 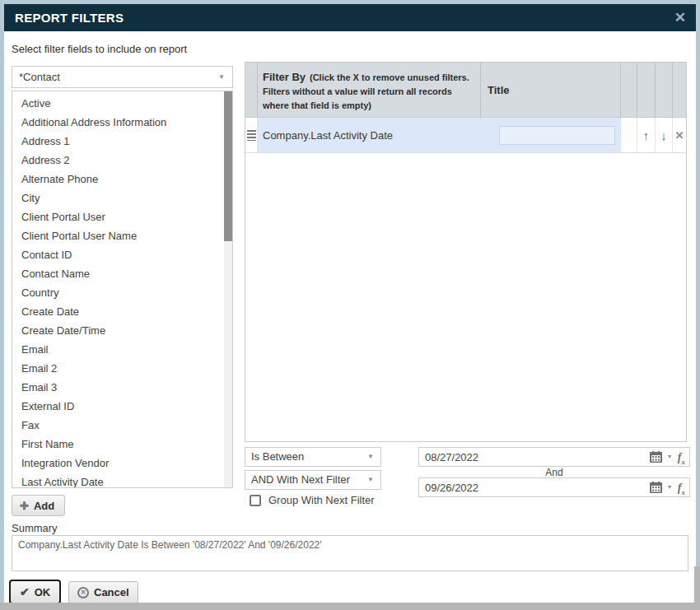 What do you see at coordinates (38, 505) in the screenshot?
I see `add-button: ✚ Add` at bounding box center [38, 505].